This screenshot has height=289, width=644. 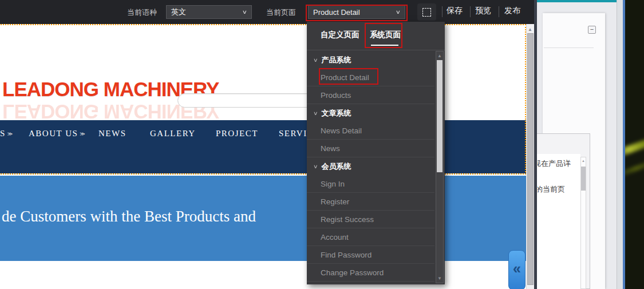 I want to click on group-header-article-system: ∨文章系统, so click(x=371, y=113).